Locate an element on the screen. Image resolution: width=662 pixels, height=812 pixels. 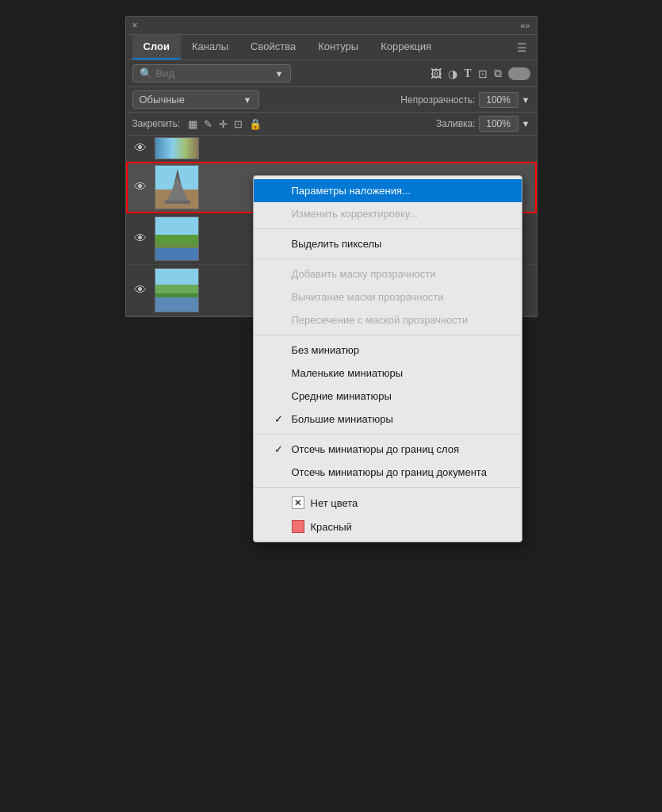
collapse-icon: «» is located at coordinates (525, 25).